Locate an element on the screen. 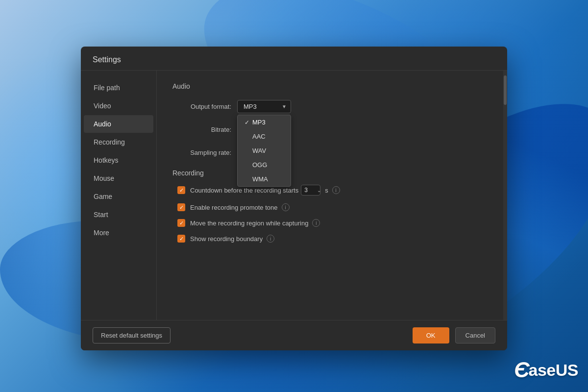 This screenshot has height=392, width=588. boundary-check-icon: ✓ is located at coordinates (181, 239).